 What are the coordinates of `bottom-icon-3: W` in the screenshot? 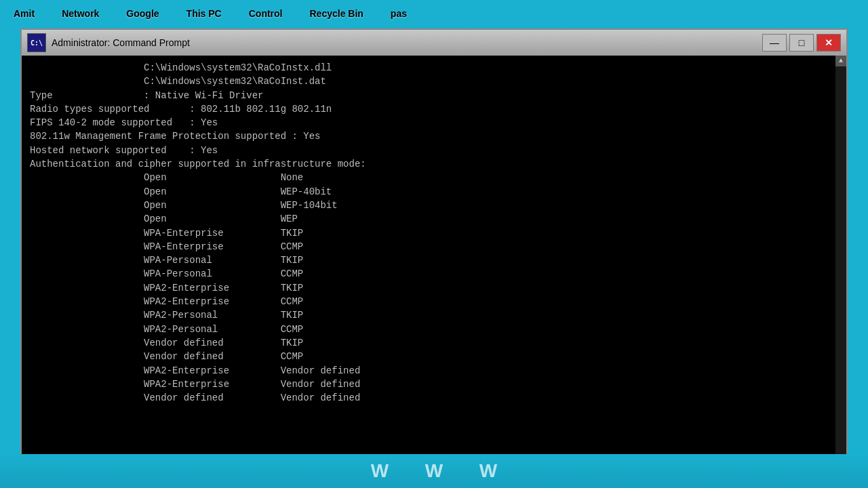 It's located at (488, 471).